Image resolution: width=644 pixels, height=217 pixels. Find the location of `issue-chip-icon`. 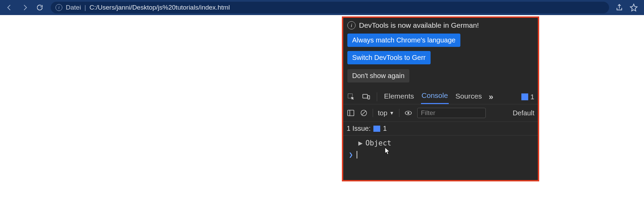

issue-chip-icon is located at coordinates (377, 129).